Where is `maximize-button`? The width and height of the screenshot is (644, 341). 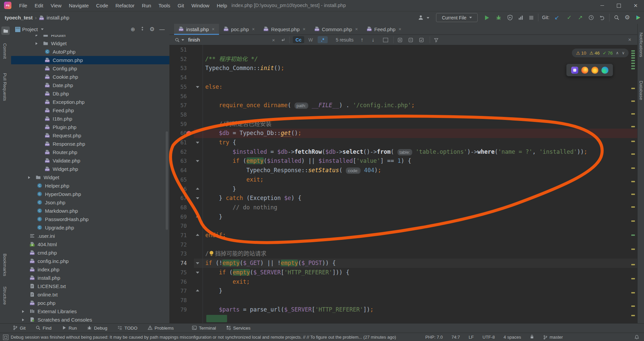 maximize-button is located at coordinates (619, 5).